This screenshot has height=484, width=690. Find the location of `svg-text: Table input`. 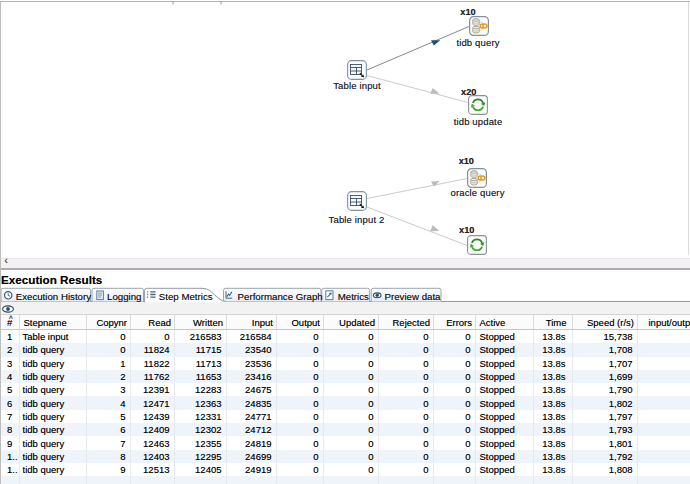

svg-text: Table input is located at coordinates (357, 86).